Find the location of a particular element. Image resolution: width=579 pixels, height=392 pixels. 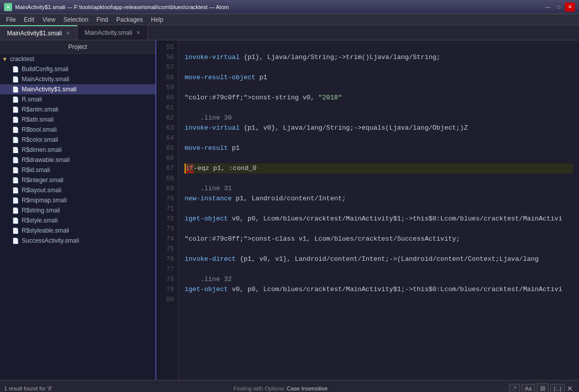

menu-selection: Selection is located at coordinates (76, 20).